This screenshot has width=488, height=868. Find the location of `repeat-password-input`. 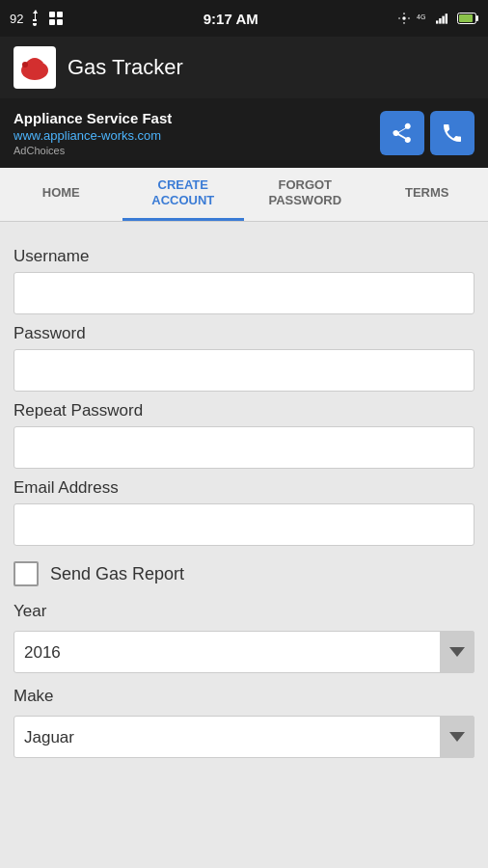

repeat-password-input is located at coordinates (244, 448).